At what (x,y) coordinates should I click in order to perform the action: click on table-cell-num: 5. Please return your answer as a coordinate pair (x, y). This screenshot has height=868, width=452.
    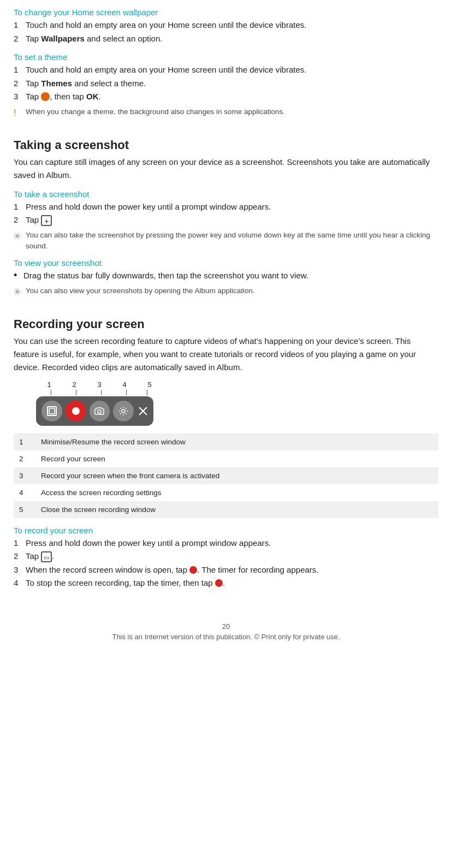
    Looking at the image, I should click on (25, 510).